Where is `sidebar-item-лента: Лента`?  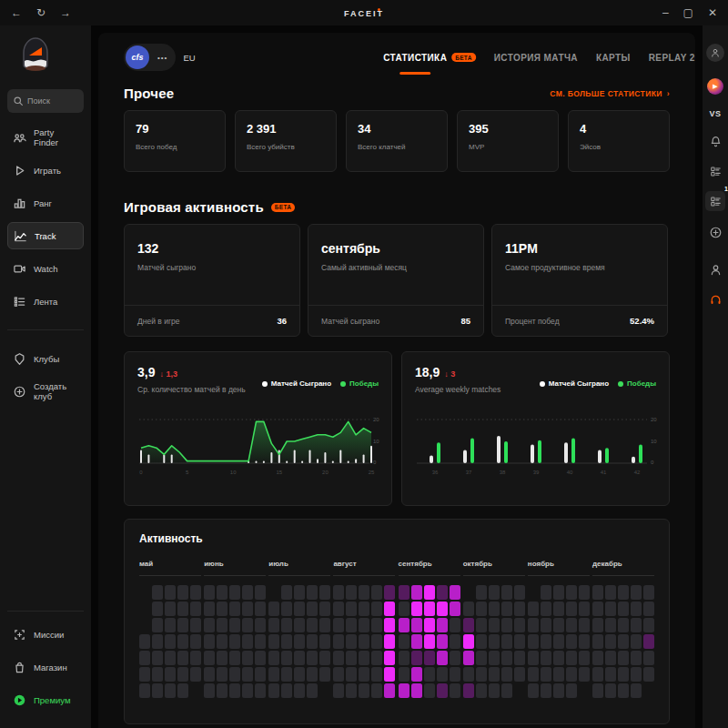 sidebar-item-лента: Лента is located at coordinates (46, 301).